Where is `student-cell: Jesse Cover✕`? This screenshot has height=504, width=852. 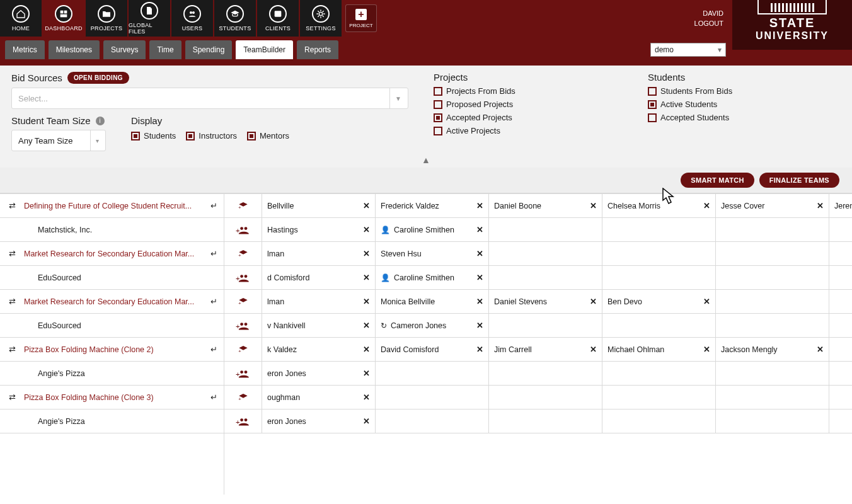
student-cell: Jesse Cover✕ is located at coordinates (773, 205).